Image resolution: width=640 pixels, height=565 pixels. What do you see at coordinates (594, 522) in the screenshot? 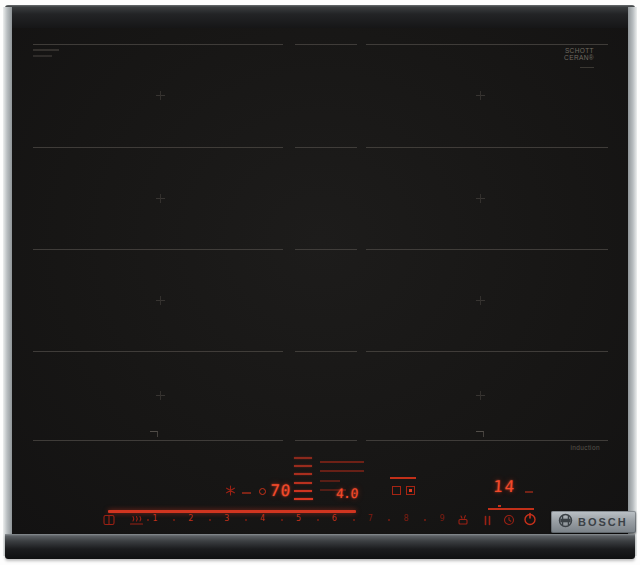
I see `brand-badge: BOSCH` at bounding box center [594, 522].